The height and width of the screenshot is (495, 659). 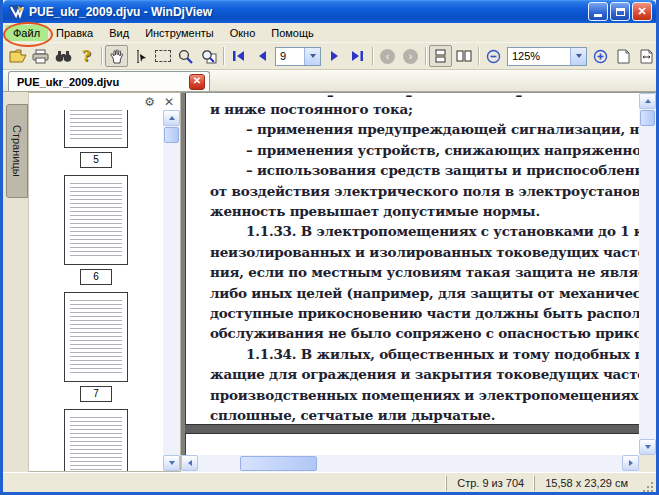 What do you see at coordinates (169, 102) in the screenshot?
I see `panel-close-icon: ✕` at bounding box center [169, 102].